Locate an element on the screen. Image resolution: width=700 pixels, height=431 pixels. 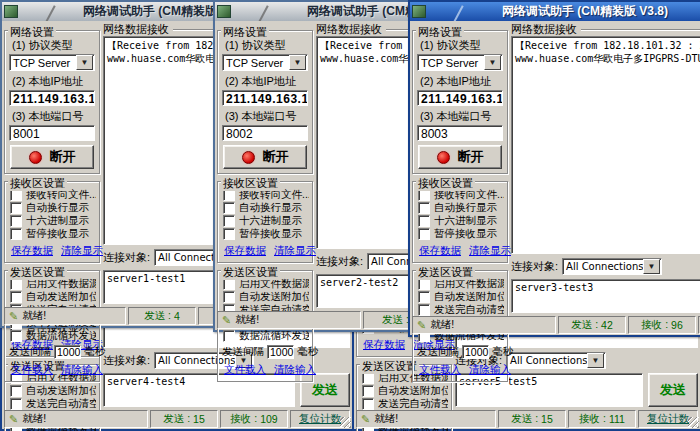
local-ip-label: (2) 本地IP地址 is located at coordinates (265, 82).